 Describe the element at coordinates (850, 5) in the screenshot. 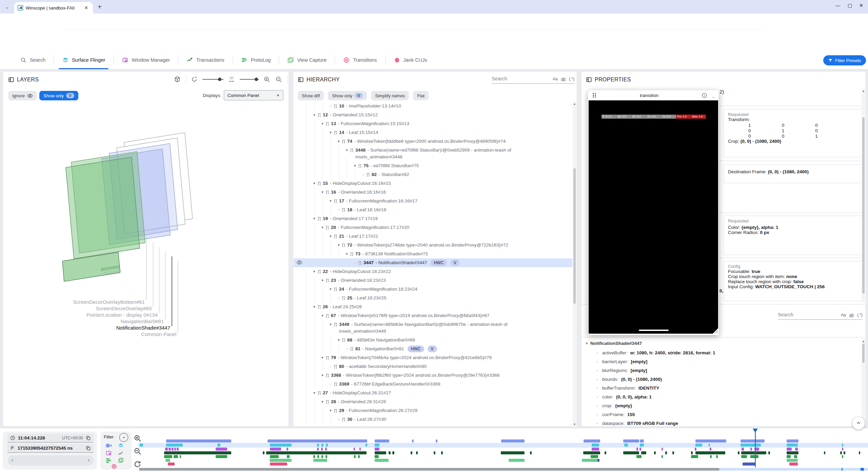

I see `window-maximize-button: ▢` at that location.